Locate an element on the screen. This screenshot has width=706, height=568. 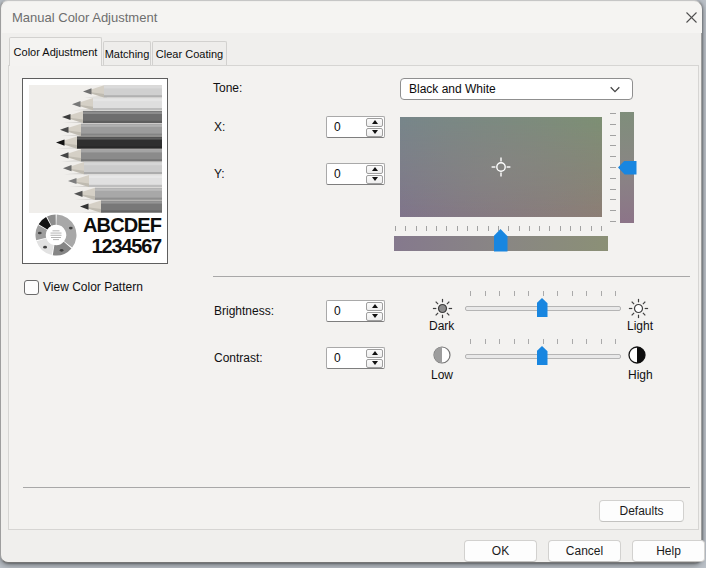
light-sun-icon is located at coordinates (638, 308).